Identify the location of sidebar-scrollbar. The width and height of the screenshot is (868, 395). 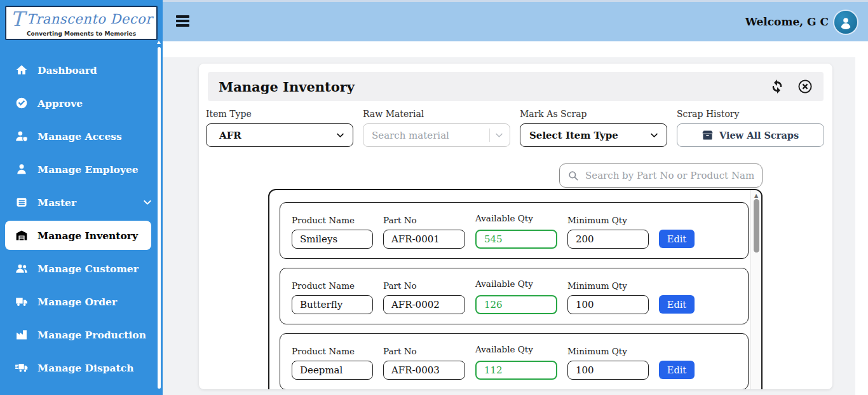
(159, 215).